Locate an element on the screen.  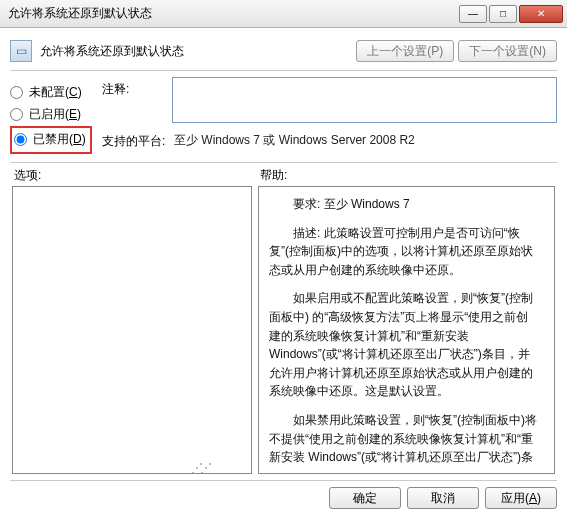
platform-row: 支持的平台: 至少 Windows 7 或 Windows Server 200… is located at coordinates (330, 140).